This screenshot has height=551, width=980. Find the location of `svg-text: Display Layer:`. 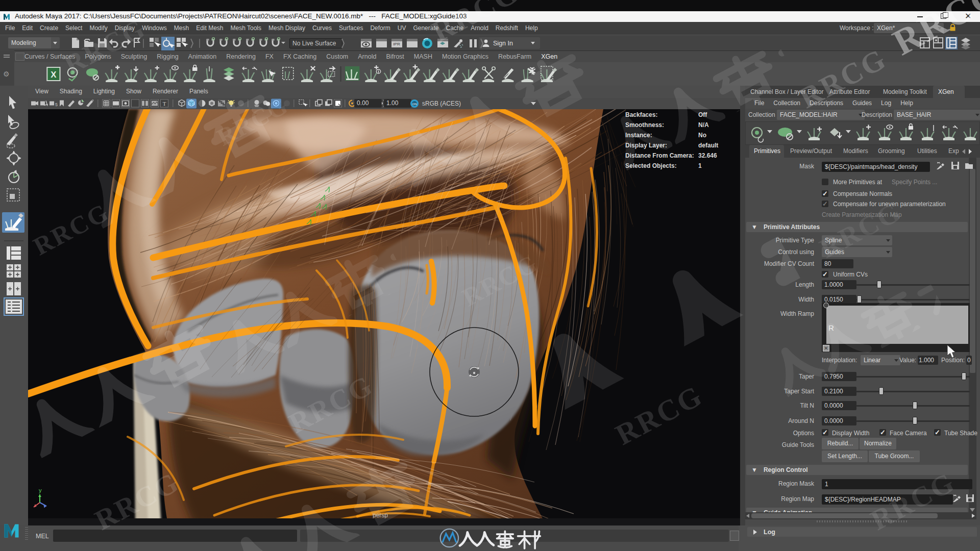

svg-text: Display Layer: is located at coordinates (646, 145).